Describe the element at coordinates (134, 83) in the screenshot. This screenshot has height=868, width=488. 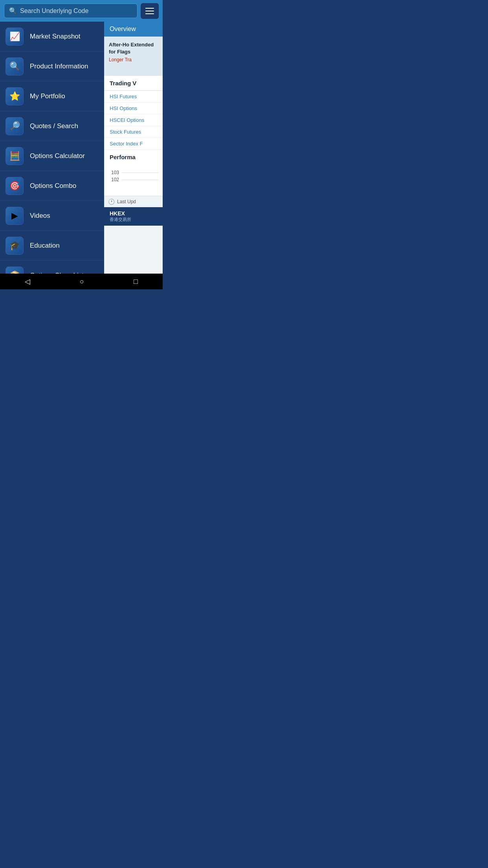
I see `trading-v-title: Trading V` at that location.